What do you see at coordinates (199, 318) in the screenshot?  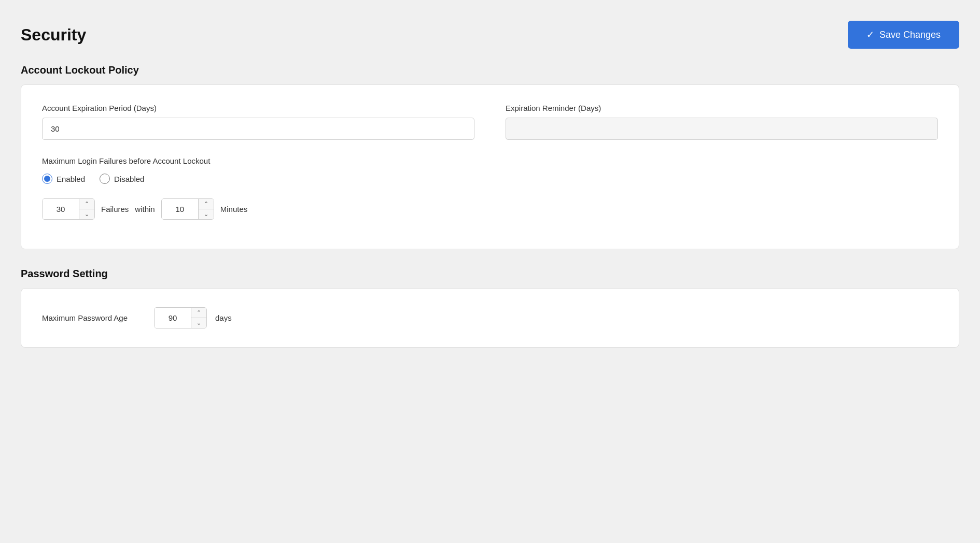 I see `max-password-age-buttons: ⌃ ⌄` at bounding box center [199, 318].